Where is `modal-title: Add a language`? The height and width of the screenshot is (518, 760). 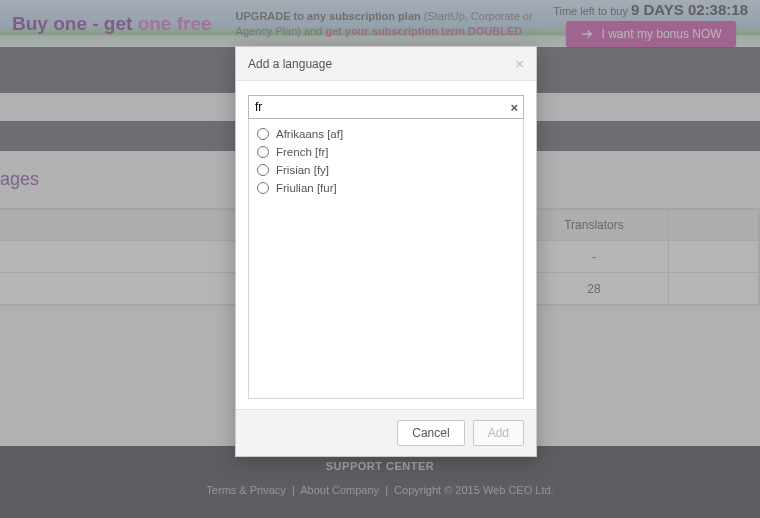
modal-title: Add a language is located at coordinates (290, 64).